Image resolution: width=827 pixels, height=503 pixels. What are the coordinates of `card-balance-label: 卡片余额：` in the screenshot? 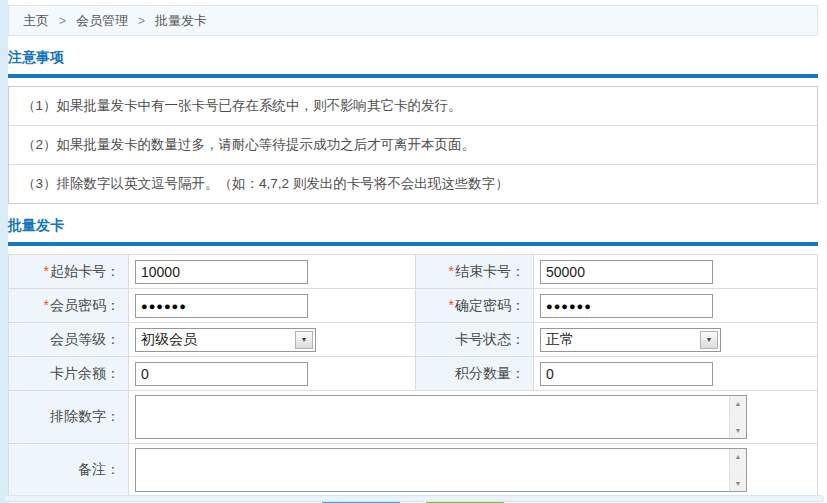 It's located at (69, 374).